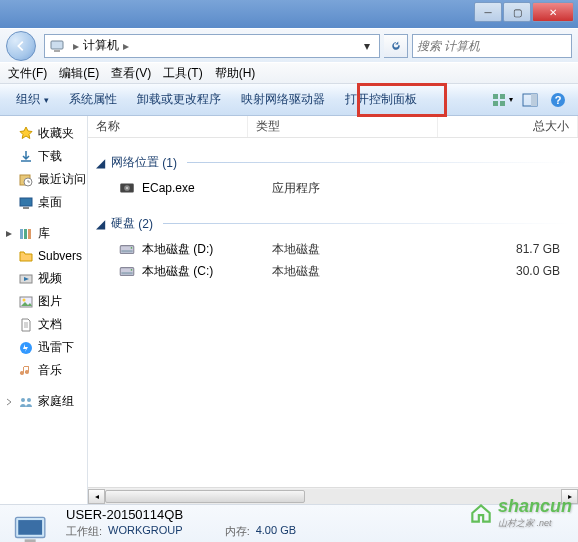 This screenshot has width=578, height=542. What do you see at coordinates (289, 73) in the screenshot?
I see `menu-bar: 文件(F) 编辑(E) 查看(V) 工具(T) 帮助(H)` at bounding box center [289, 73].